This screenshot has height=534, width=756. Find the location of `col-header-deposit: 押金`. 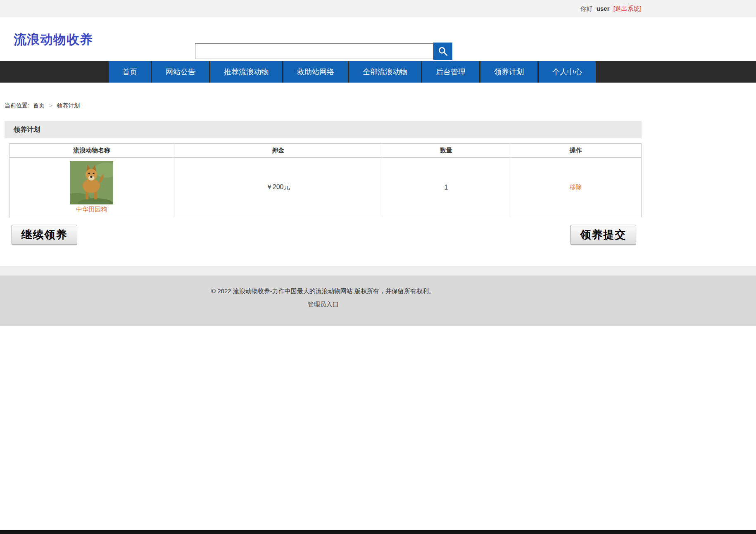

col-header-deposit: 押金 is located at coordinates (278, 151).